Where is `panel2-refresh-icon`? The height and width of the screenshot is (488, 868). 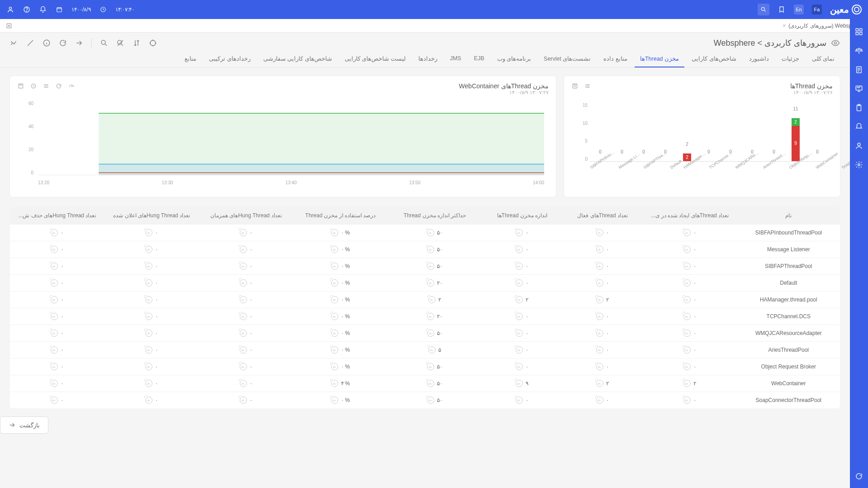 panel2-refresh-icon is located at coordinates (59, 86).